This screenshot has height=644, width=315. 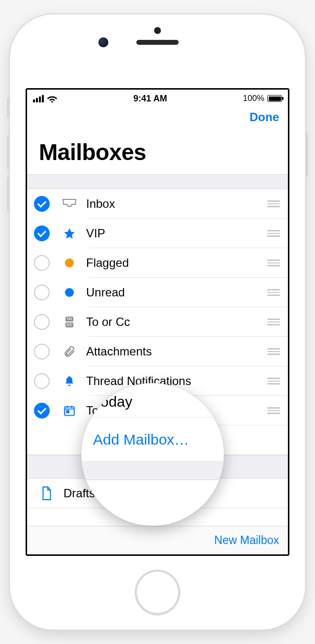 I want to click on mute-switch, so click(x=8, y=108).